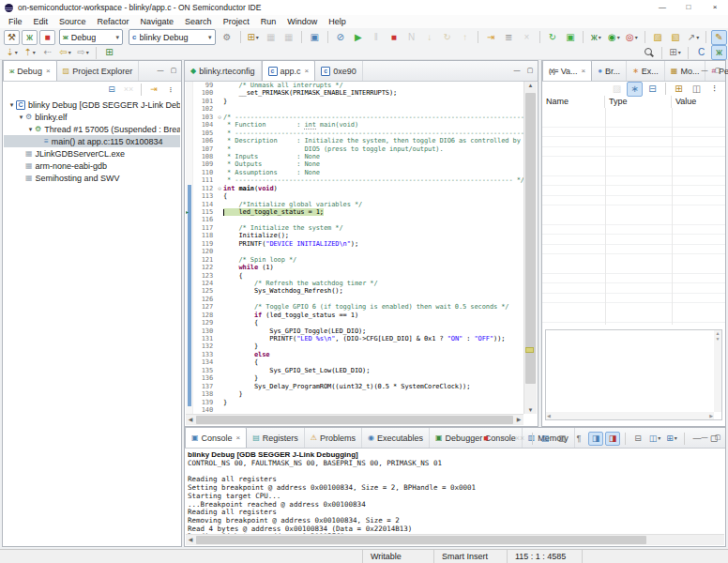 The height and width of the screenshot is (563, 728). I want to click on instruction-stepping-icon: ≣, so click(508, 38).